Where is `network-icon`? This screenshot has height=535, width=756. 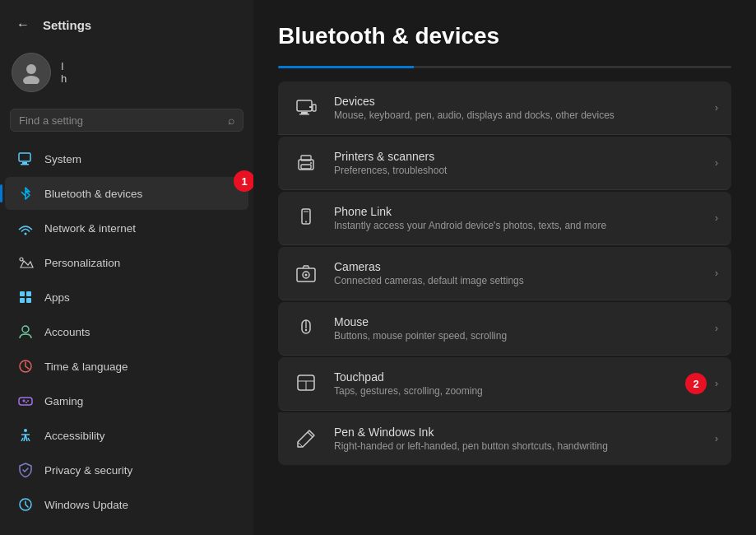 network-icon is located at coordinates (26, 228).